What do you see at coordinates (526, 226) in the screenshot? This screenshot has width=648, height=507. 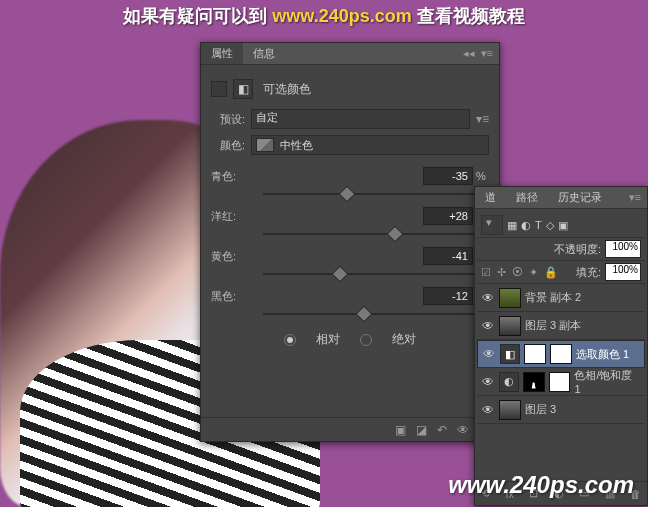 I see `filter-adj-icon: ◐` at bounding box center [526, 226].